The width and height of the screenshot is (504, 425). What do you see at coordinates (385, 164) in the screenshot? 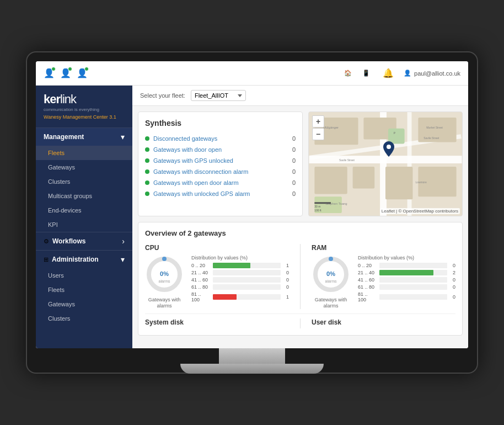
I see `map-svg: Mülgänger Market Street Savile Street Sa…` at bounding box center [385, 164].